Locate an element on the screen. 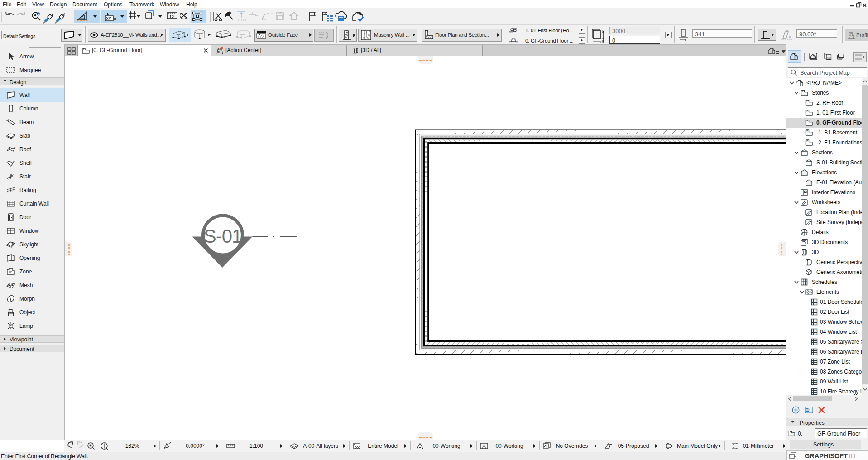  svg-text: Entire Model is located at coordinates (383, 446).